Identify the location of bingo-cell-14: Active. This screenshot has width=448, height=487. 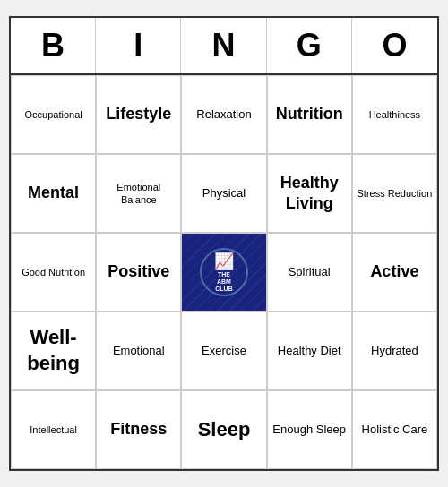
(394, 272).